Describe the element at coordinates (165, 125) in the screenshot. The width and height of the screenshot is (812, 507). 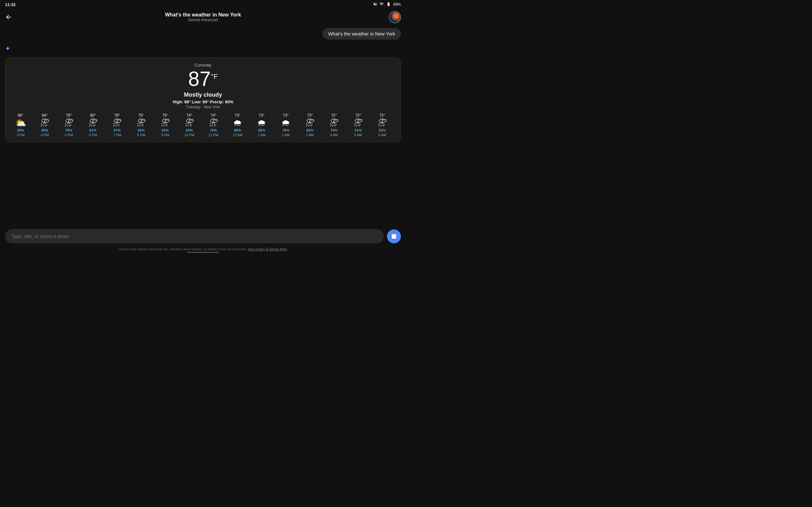
I see `hour-item: 75°⛈91%9 PM` at that location.